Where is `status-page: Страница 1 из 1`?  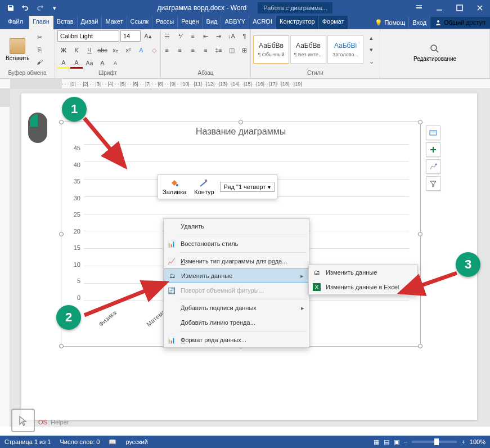 status-page: Страница 1 из 1 is located at coordinates (28, 442).